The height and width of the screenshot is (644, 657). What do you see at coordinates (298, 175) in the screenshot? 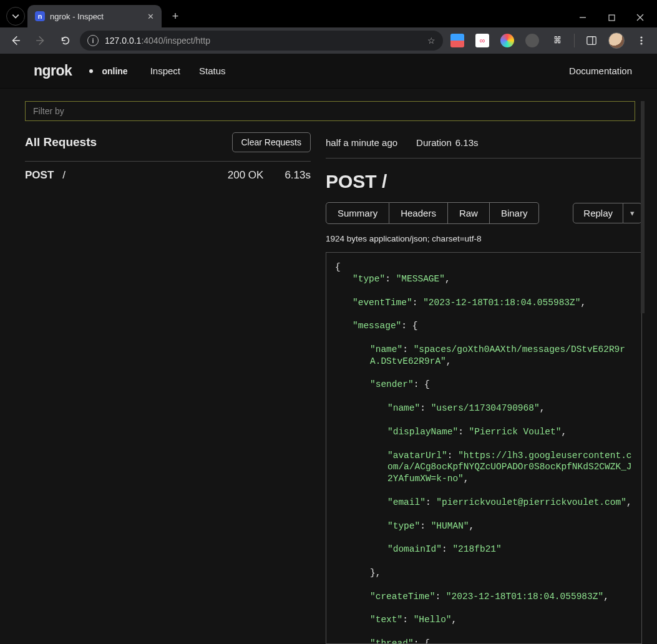
I see `request-duration: 6.13s` at bounding box center [298, 175].